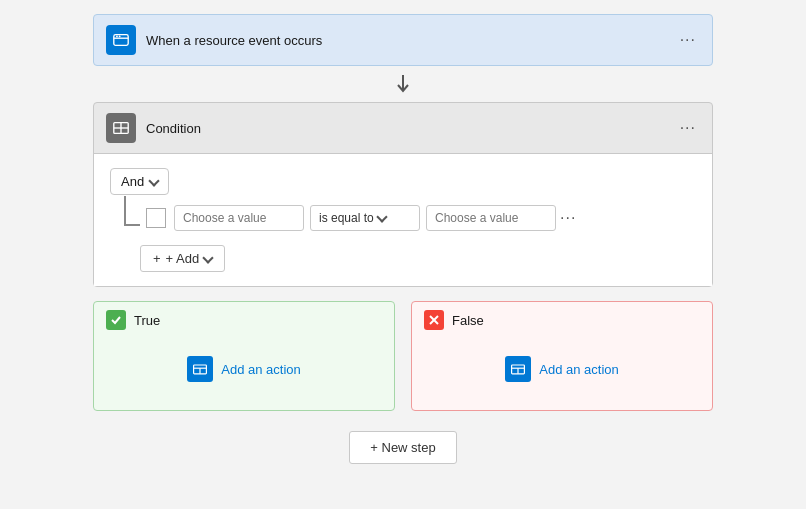  I want to click on add-button: + + Add, so click(182, 258).